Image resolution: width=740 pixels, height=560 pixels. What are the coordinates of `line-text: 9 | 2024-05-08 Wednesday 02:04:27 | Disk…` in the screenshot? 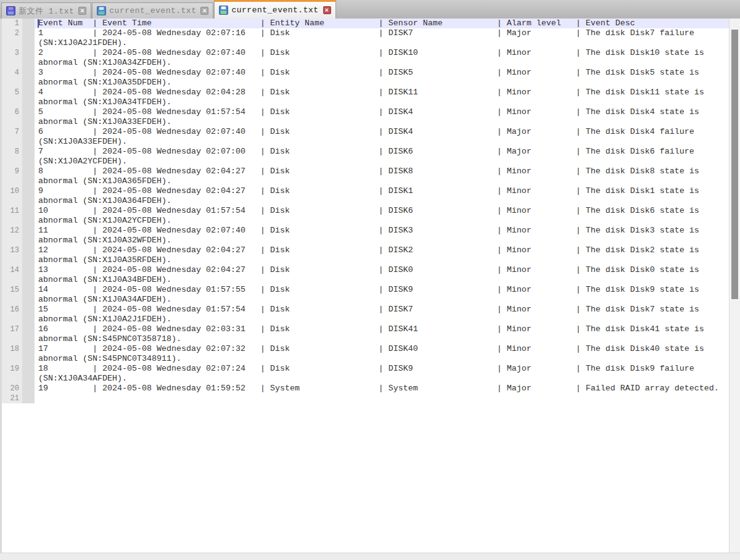 It's located at (382, 191).